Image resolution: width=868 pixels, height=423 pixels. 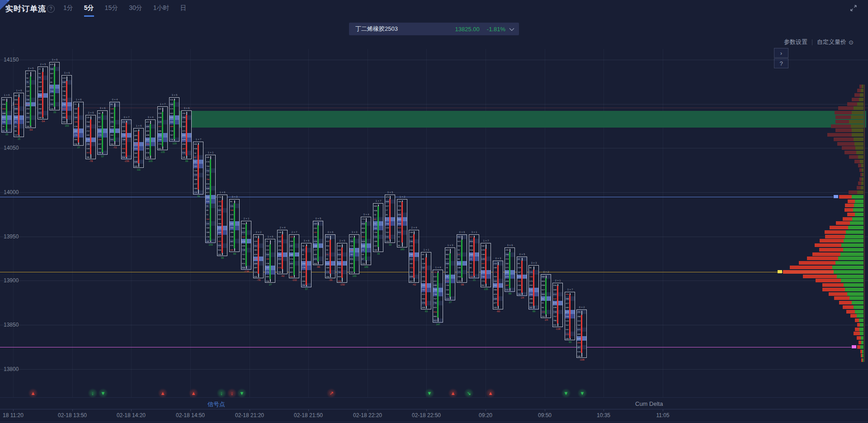 I want to click on footprint-cluster: 2943823234233524643815054105464395874686…, so click(x=259, y=257).